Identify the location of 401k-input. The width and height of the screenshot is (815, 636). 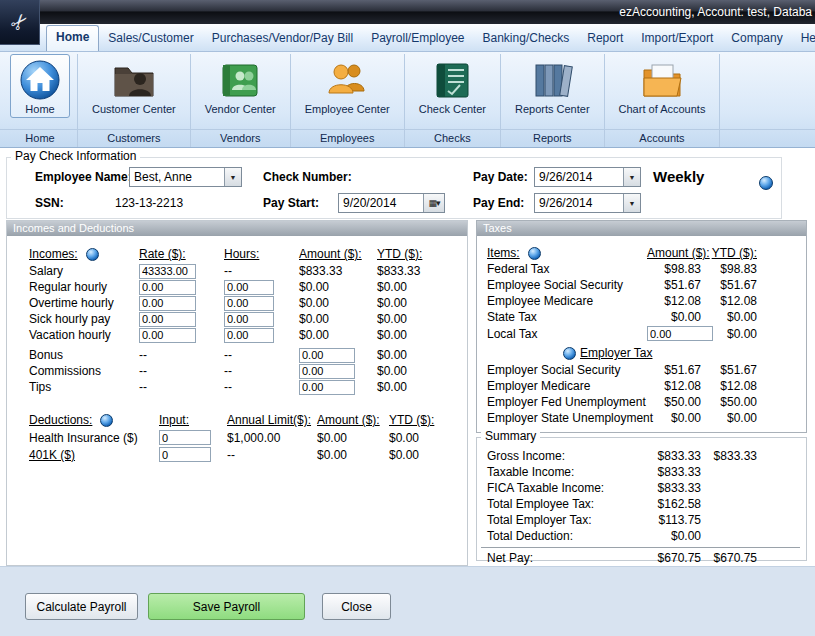
(185, 454).